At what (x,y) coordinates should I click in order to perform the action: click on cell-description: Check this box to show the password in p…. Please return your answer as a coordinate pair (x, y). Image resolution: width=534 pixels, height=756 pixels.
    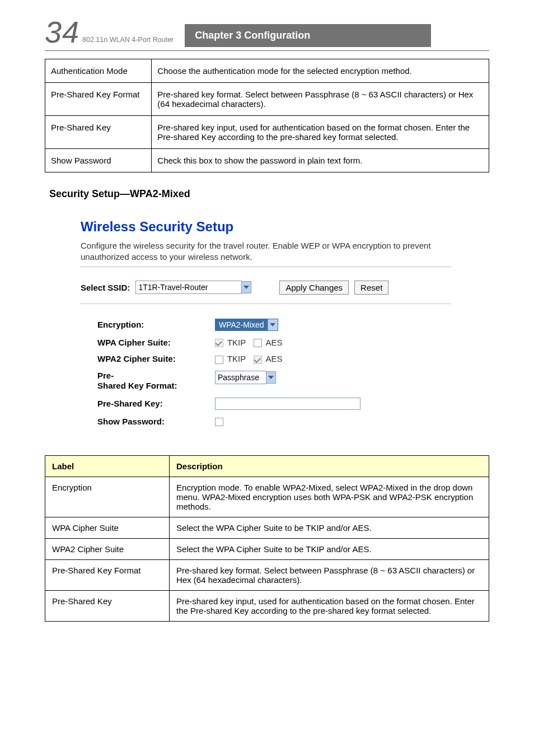
    Looking at the image, I should click on (320, 161).